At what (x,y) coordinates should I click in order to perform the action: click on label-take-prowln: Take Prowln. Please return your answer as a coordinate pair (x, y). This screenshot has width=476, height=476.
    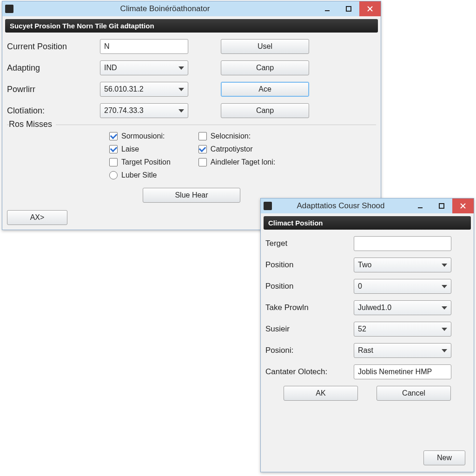
    Looking at the image, I should click on (307, 308).